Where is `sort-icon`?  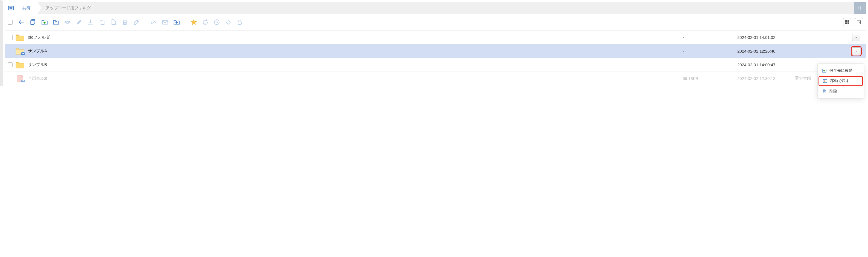 sort-icon is located at coordinates (859, 22).